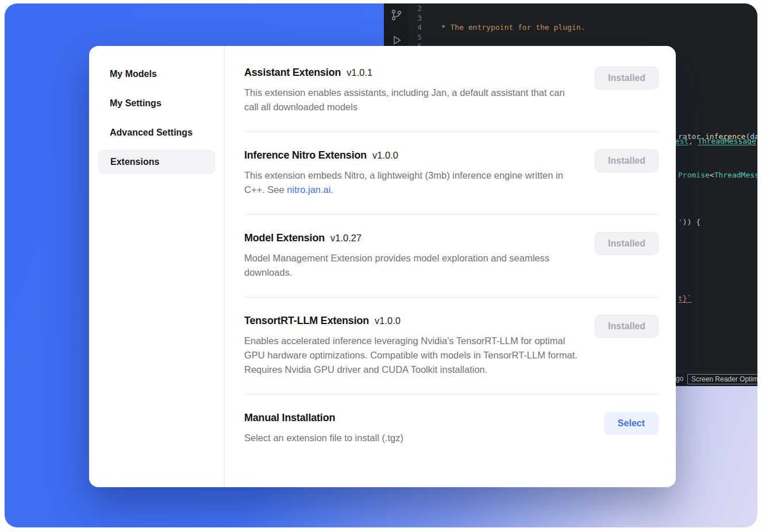  Describe the element at coordinates (685, 299) in the screenshot. I see `code-fragment: t}`` at that location.